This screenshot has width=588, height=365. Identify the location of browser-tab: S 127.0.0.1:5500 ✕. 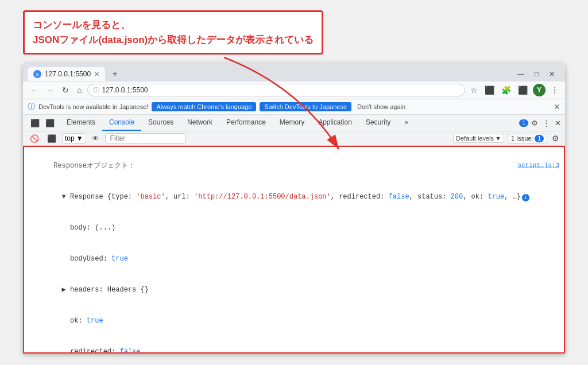
(67, 74).